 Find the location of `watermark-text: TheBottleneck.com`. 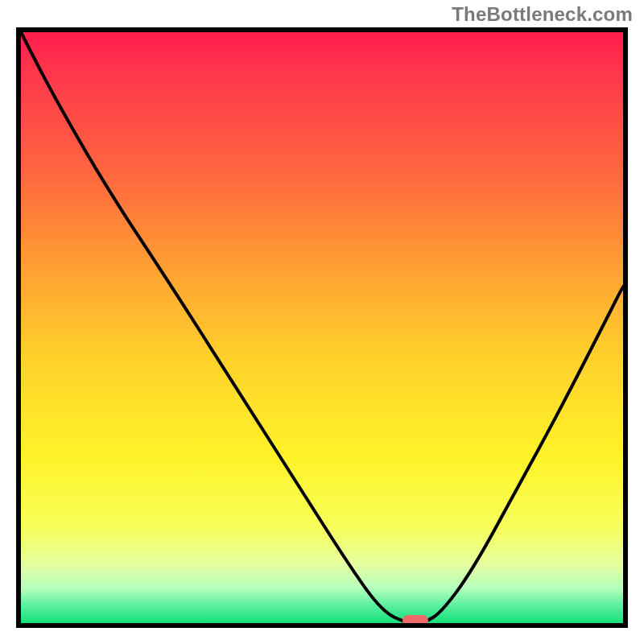

watermark-text: TheBottleneck.com is located at coordinates (543, 14).